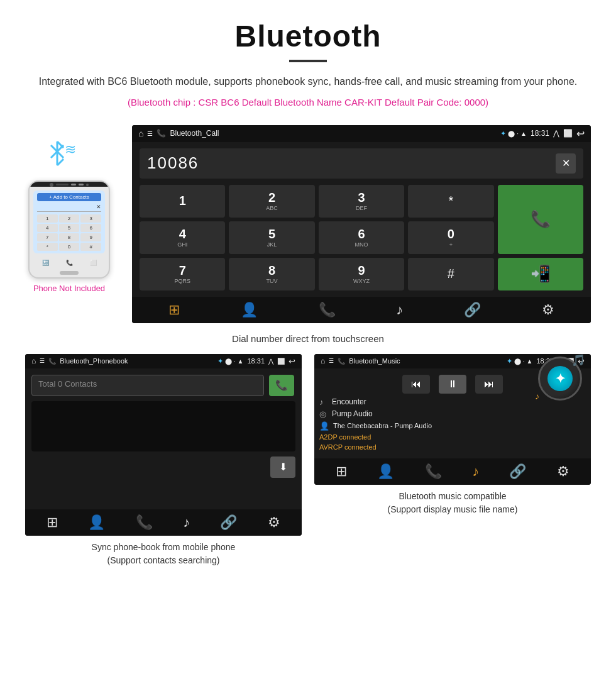  I want to click on artist-row: 👤 The Cheebacabra - Pump Audio, so click(453, 426).